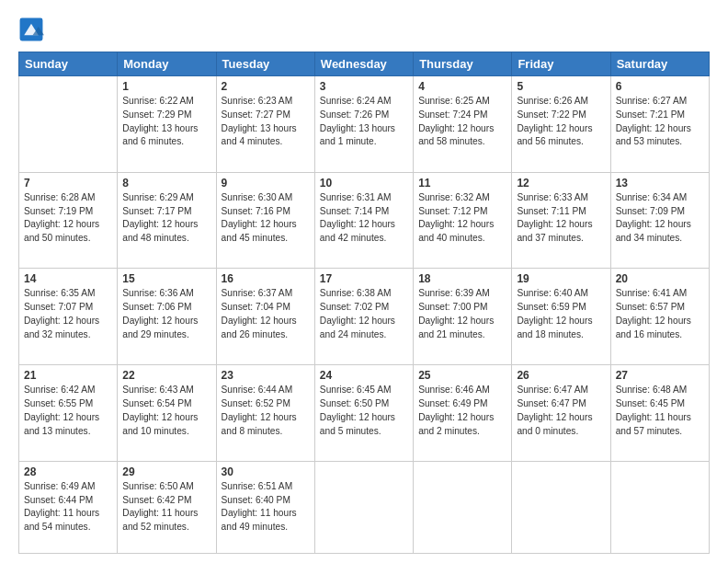 The height and width of the screenshot is (563, 728). I want to click on day-info: Sunrise: 6:37 AM Sunset: 7:04 PM Dayligh…, so click(266, 315).